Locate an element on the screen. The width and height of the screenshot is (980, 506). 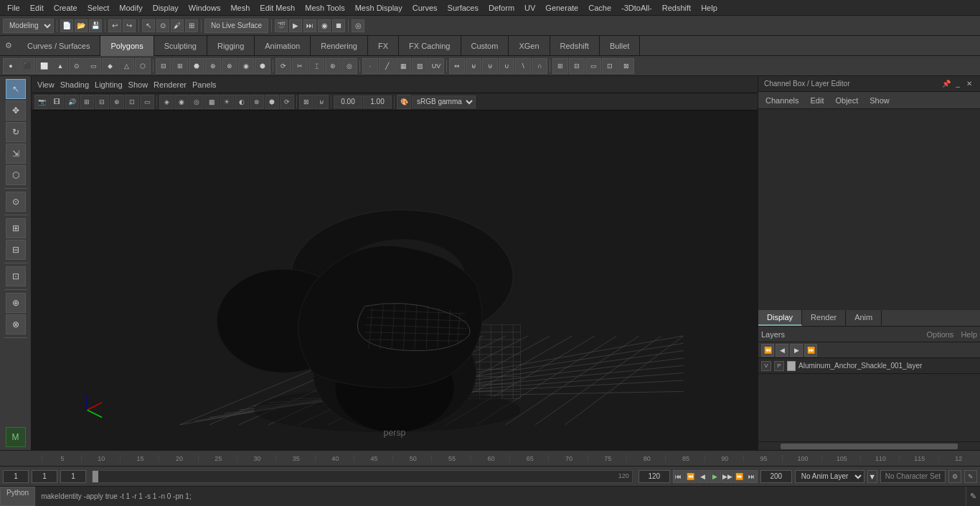
tab-anim: Anim is located at coordinates (864, 318).